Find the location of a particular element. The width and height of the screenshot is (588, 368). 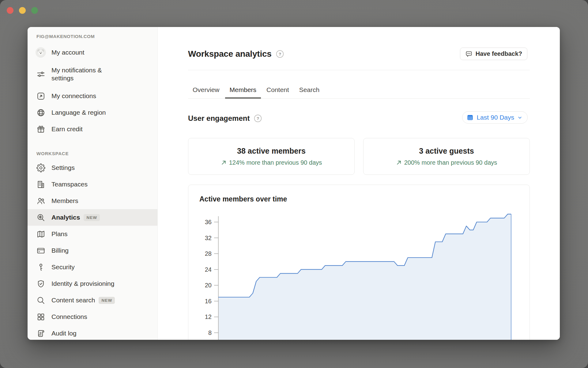

close-button is located at coordinates (10, 10).